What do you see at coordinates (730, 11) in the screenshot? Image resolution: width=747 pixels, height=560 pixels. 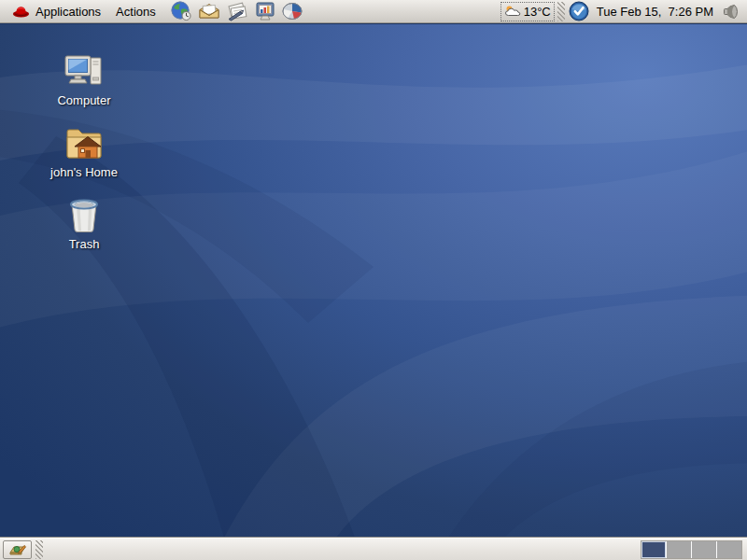 I see `volume-applet` at bounding box center [730, 11].